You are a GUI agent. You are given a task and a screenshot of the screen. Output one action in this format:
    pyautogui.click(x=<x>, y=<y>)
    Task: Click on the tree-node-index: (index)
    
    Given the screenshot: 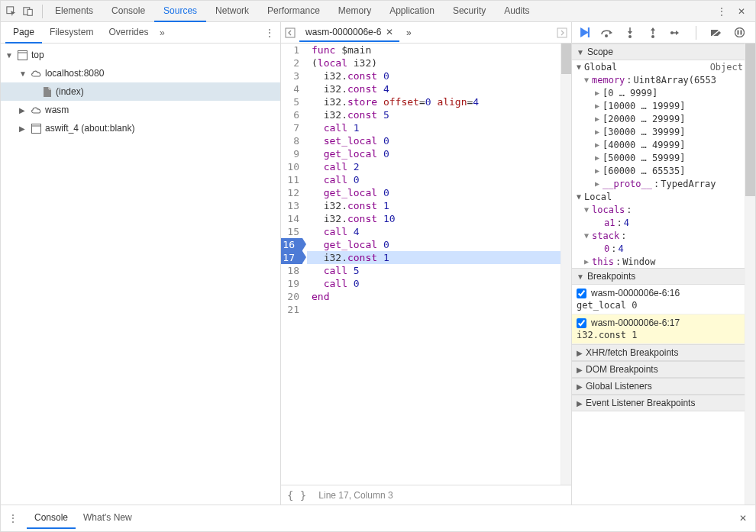 What is the action you would take?
    pyautogui.click(x=141, y=92)
    